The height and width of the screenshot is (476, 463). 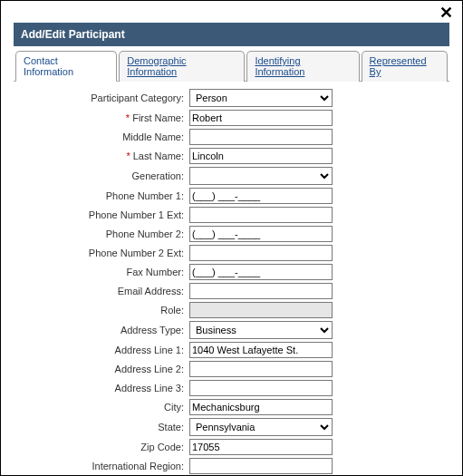 I want to click on tab-represented-by: Represented By, so click(x=404, y=66).